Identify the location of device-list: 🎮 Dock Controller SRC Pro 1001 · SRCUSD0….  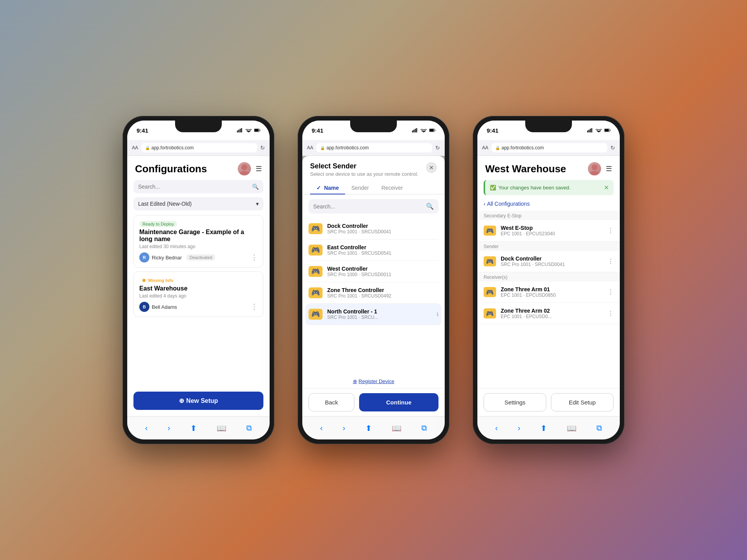
(374, 296).